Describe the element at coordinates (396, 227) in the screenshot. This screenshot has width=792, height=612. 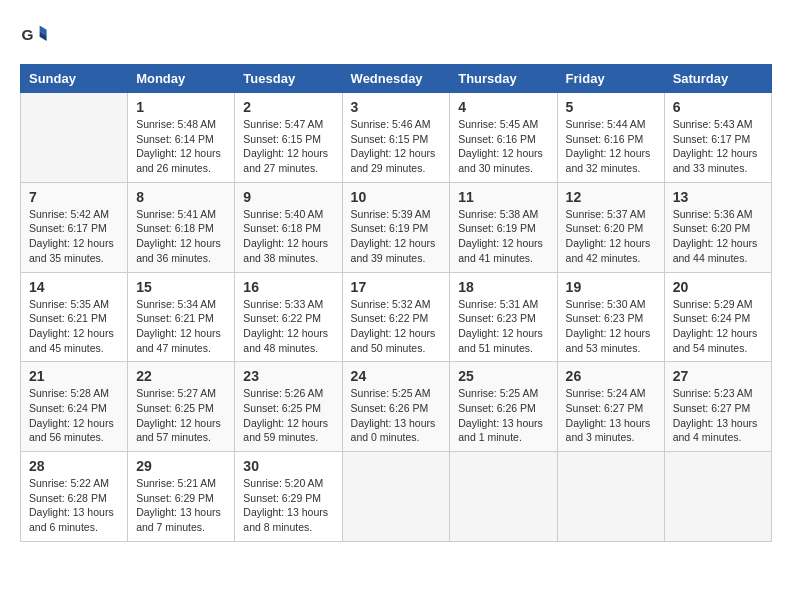
I see `calendar-day-cell: 10 Sunrise: 5:39 AMSunset: 6:19 PMDaylig…` at that location.